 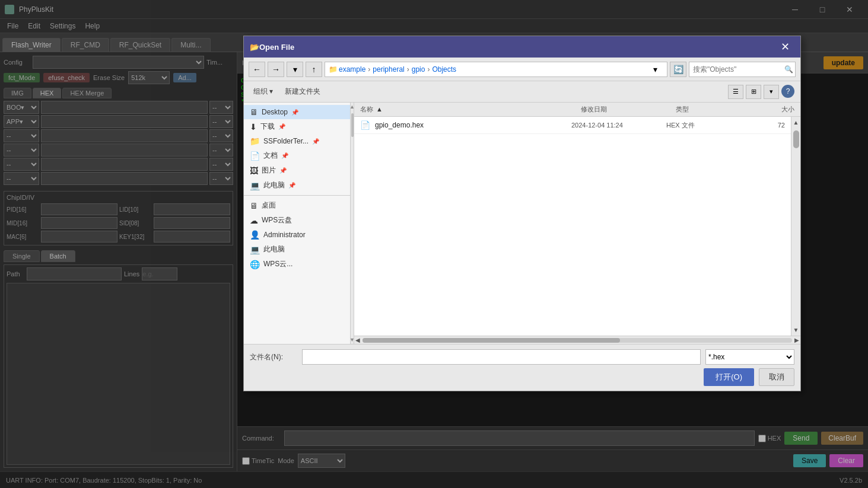 I want to click on file-icon: 📄, so click(x=365, y=125).